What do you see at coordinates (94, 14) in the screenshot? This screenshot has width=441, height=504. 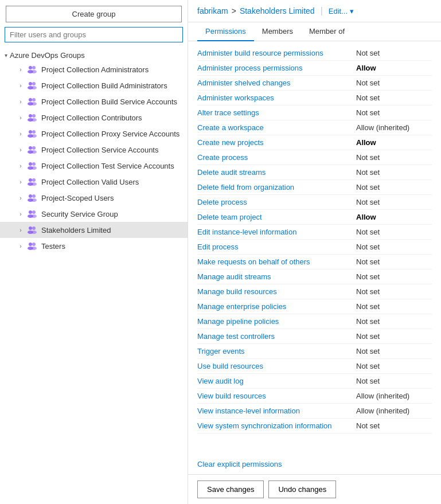 I see `create-group-button: Create group` at bounding box center [94, 14].